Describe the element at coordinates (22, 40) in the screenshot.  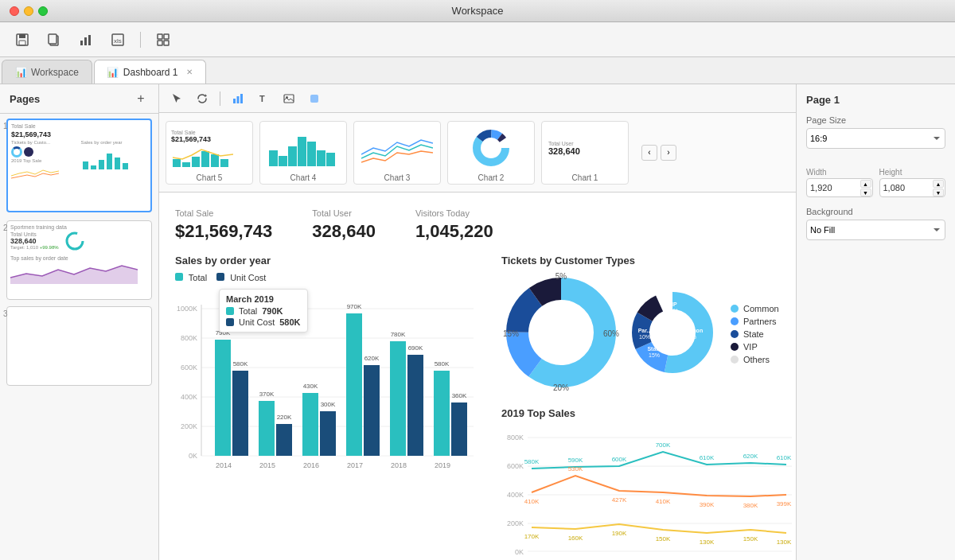
I see `save-button` at that location.